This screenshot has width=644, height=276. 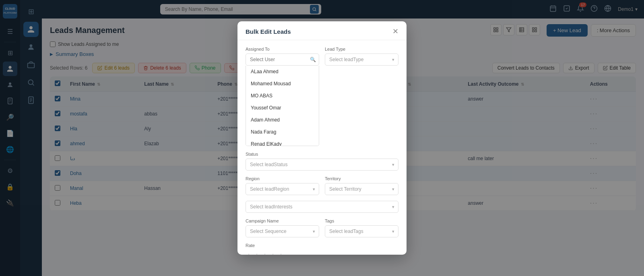 I want to click on star-4: ★, so click(x=273, y=253).